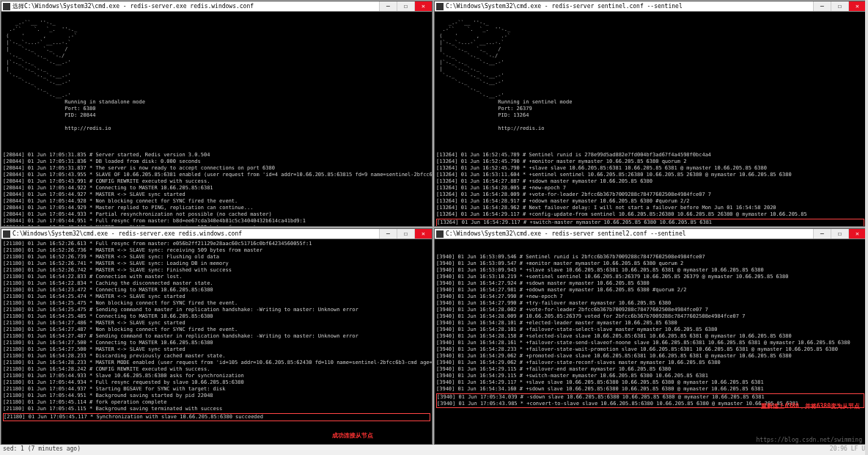 The height and width of the screenshot is (455, 868). Describe the element at coordinates (133, 6) in the screenshot. I see `window-title: 选择C:\Windows\System32\cmd.exe - redis-se…` at that location.